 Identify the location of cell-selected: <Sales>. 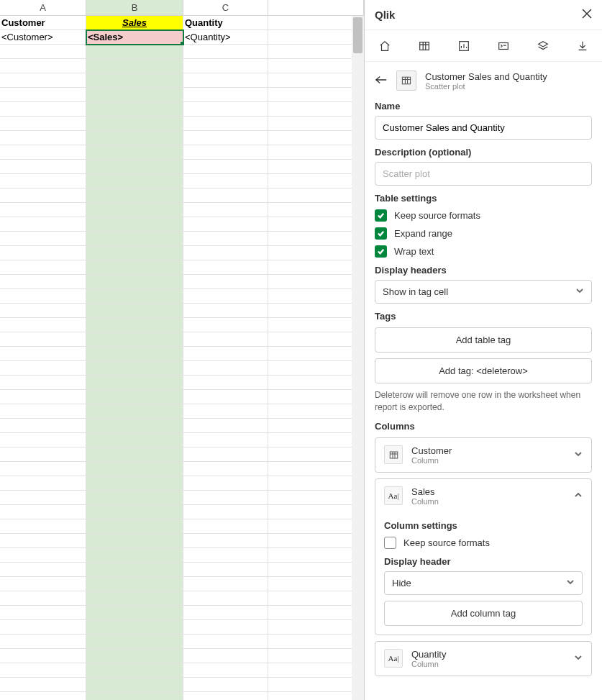
(135, 37).